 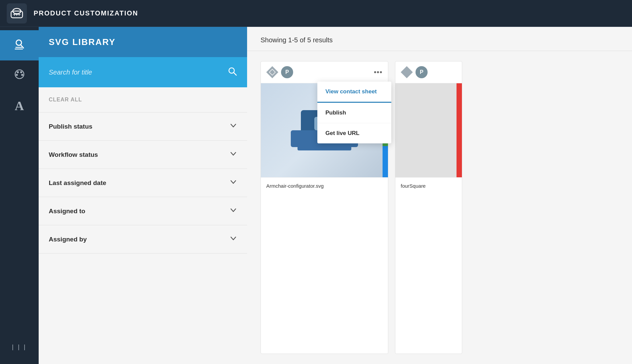 I want to click on p-badge-2: P, so click(x=422, y=72).